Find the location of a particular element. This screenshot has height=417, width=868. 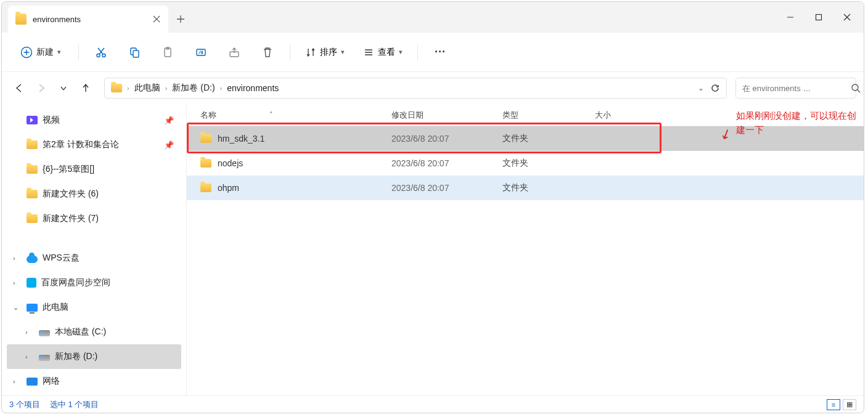

svg-text: A is located at coordinates (200, 52).